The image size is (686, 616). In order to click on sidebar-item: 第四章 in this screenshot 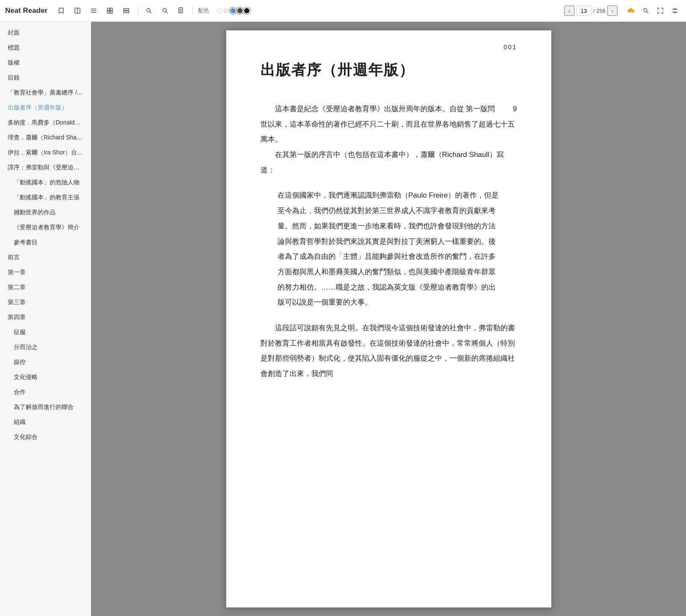, I will do `click(45, 317)`.